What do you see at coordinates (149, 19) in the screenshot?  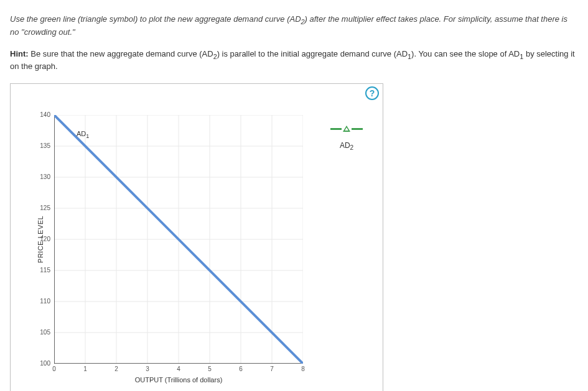 I see `instruction-pre: Use the green line (triangle symbol) to …` at bounding box center [149, 19].